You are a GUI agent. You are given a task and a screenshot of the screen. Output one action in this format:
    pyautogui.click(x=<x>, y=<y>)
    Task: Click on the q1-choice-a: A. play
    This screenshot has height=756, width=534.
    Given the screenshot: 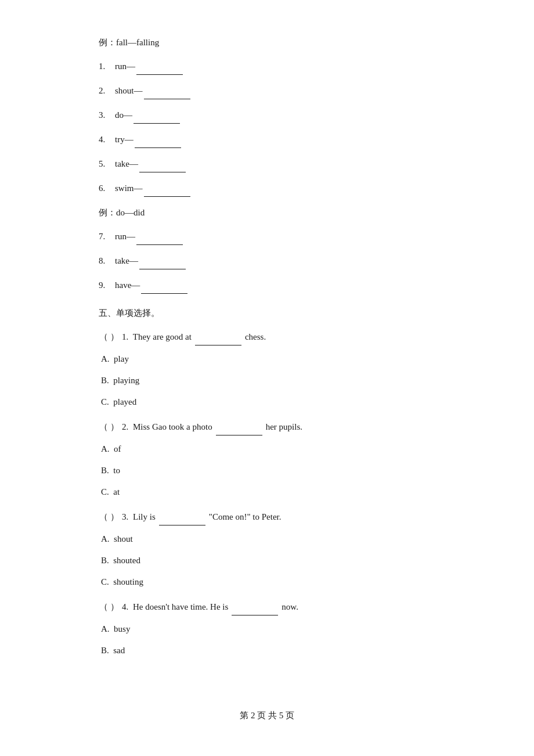 What is the action you would take?
    pyautogui.click(x=267, y=359)
    